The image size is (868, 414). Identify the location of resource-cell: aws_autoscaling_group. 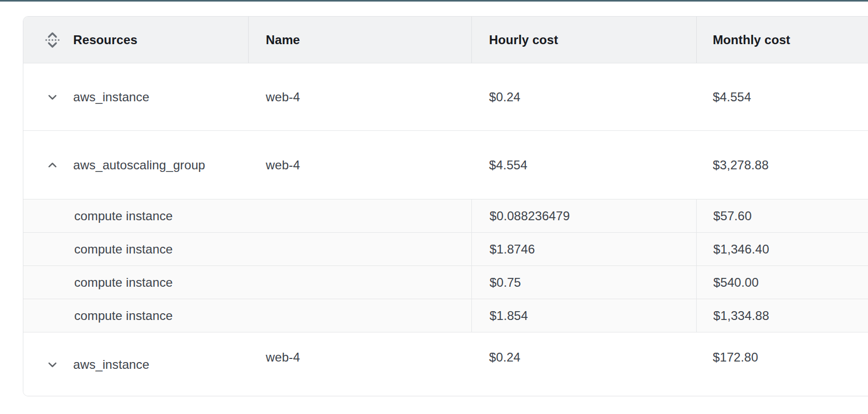
(136, 165).